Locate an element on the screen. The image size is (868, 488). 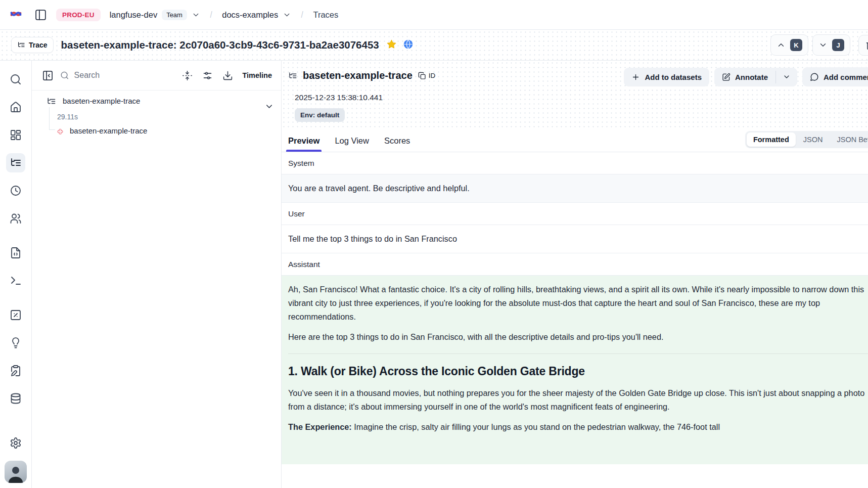
rail-datasets is located at coordinates (16, 398).